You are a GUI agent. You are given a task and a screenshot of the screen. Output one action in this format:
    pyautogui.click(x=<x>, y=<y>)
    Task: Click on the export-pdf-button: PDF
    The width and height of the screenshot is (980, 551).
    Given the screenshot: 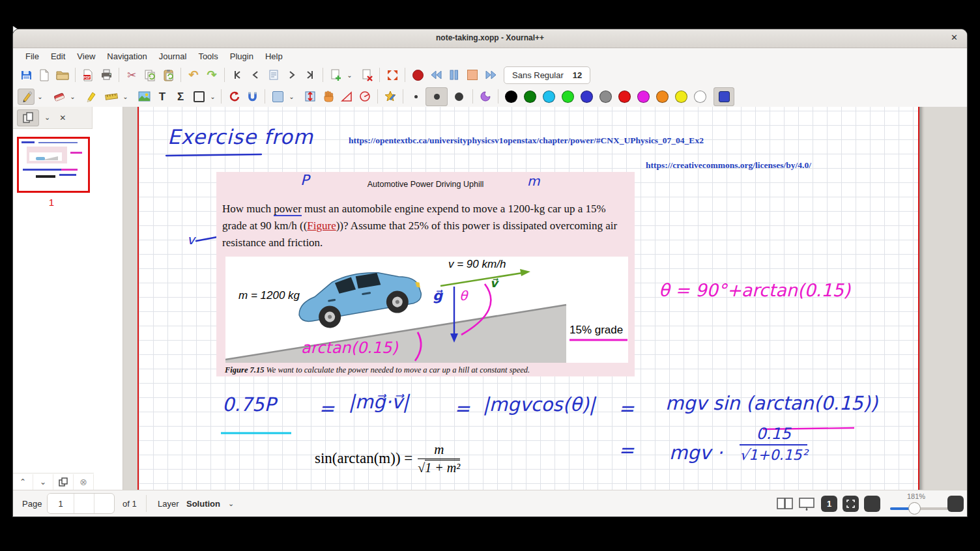 What is the action you would take?
    pyautogui.click(x=88, y=76)
    